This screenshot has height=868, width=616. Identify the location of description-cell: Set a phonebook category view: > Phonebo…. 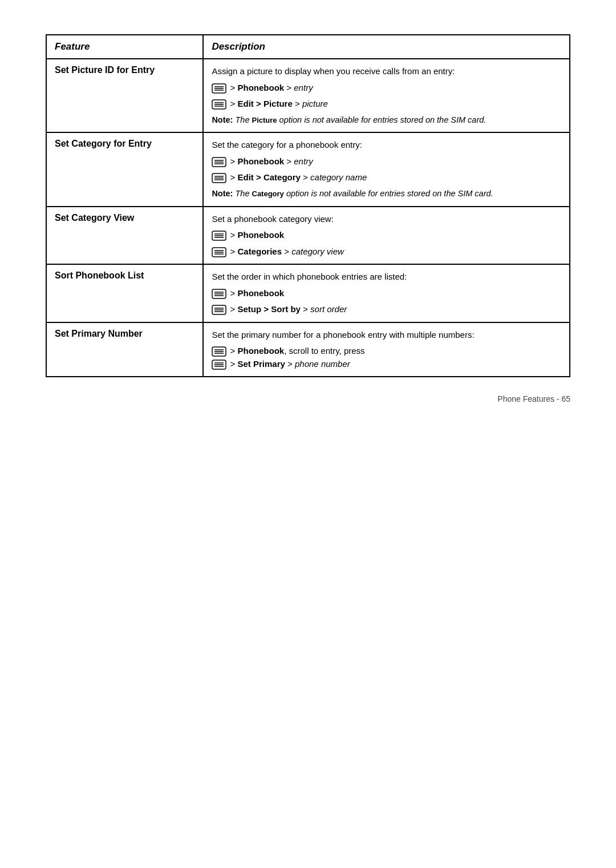
(387, 236).